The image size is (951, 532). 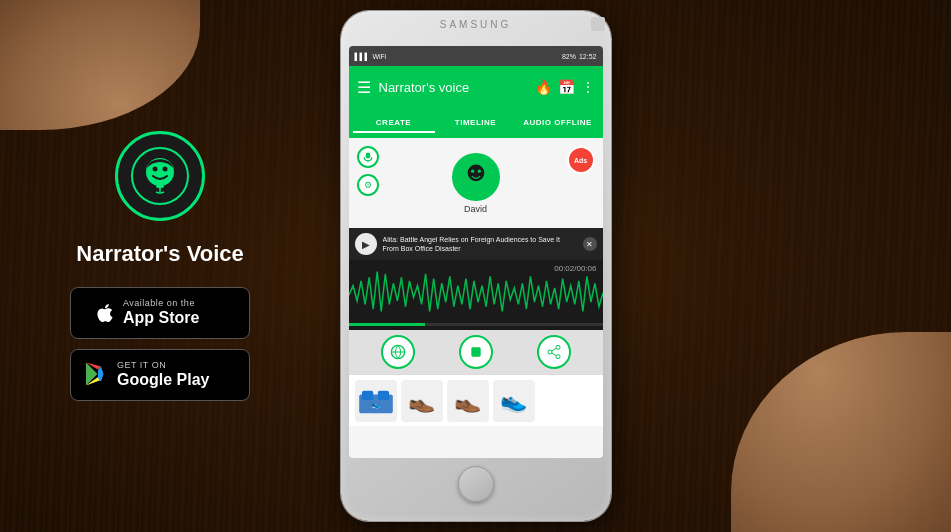 I want to click on progress-track, so click(x=476, y=324).